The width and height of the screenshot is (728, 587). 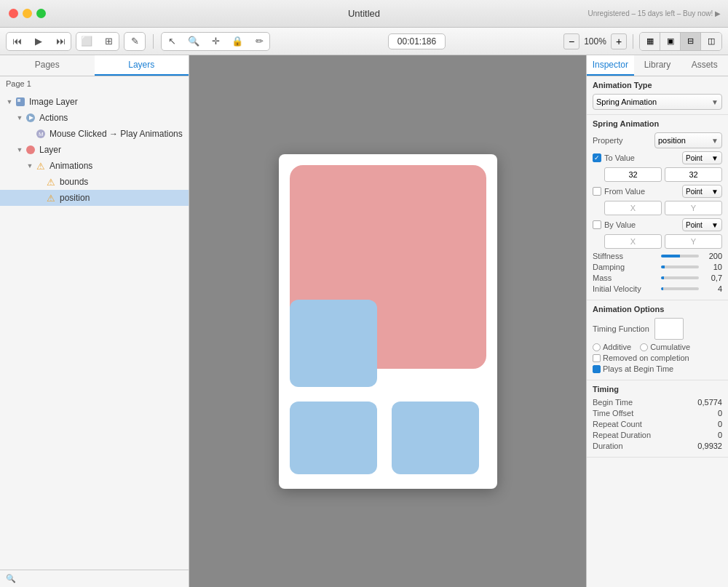 I want to click on tab-pages: Pages, so click(x=47, y=65).